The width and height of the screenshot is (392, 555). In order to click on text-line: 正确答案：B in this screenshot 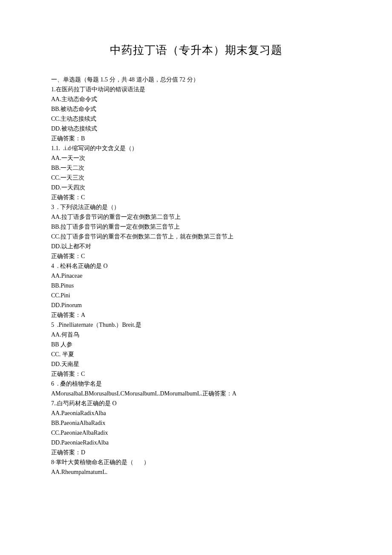, I will do `click(196, 138)`.